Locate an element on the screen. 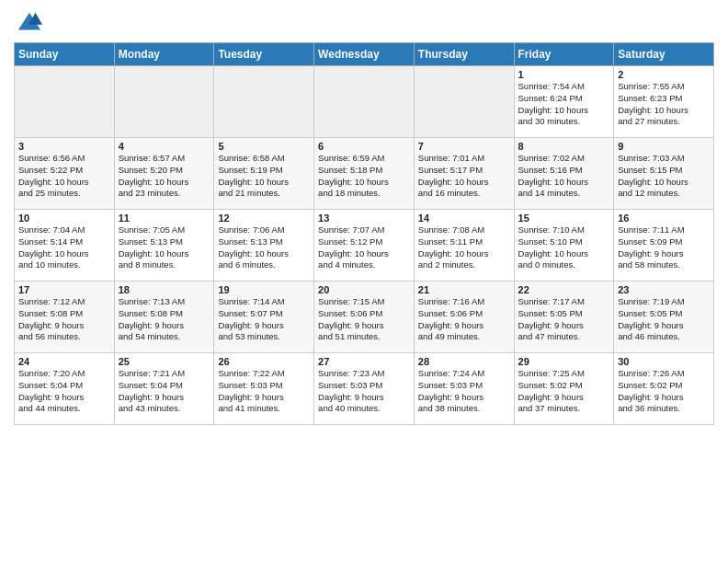 The image size is (728, 563). day-number: 10 is located at coordinates (64, 218).